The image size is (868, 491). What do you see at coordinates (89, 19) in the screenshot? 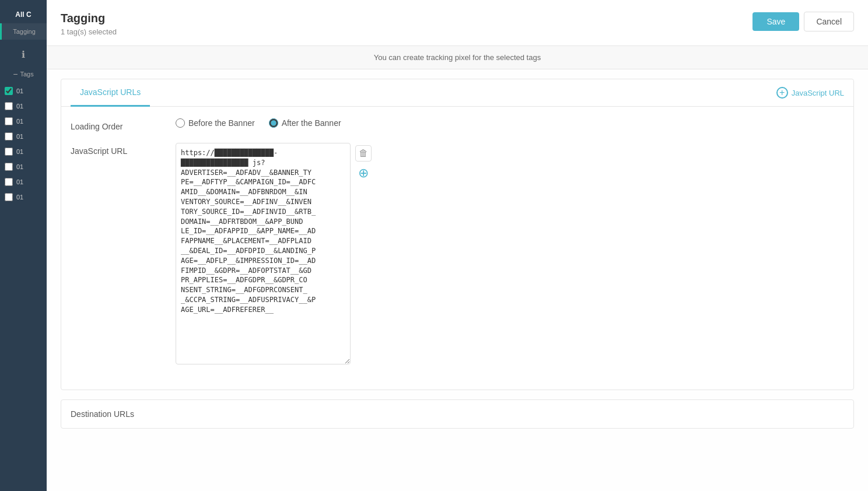
I see `modal-title: Tagging` at bounding box center [89, 19].